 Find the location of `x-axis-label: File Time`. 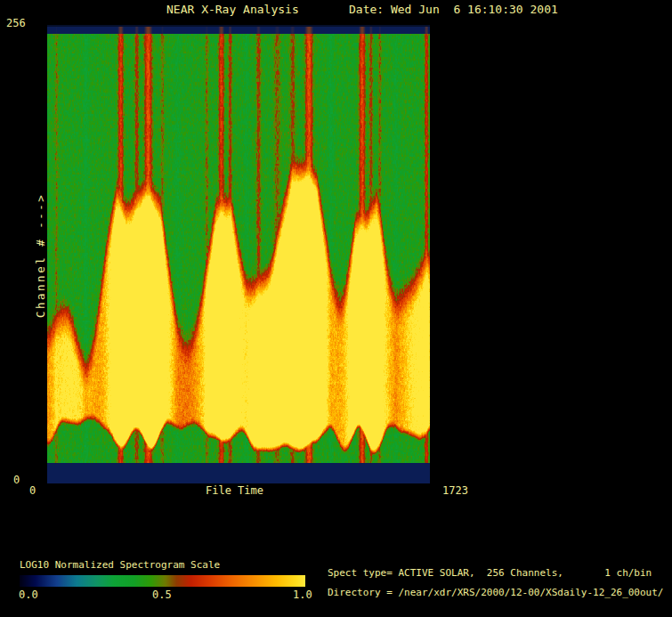

x-axis-label: File Time is located at coordinates (235, 491).